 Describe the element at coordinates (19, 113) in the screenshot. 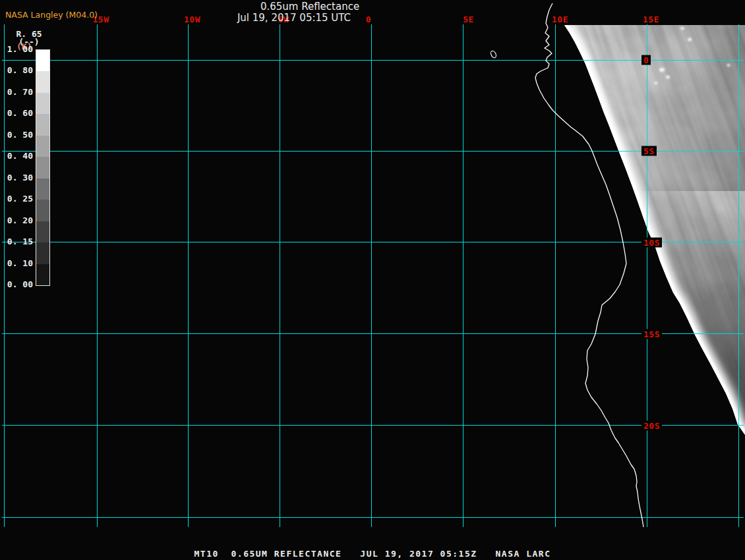

I see `colorbar-tick-0.60: 0. 60` at that location.